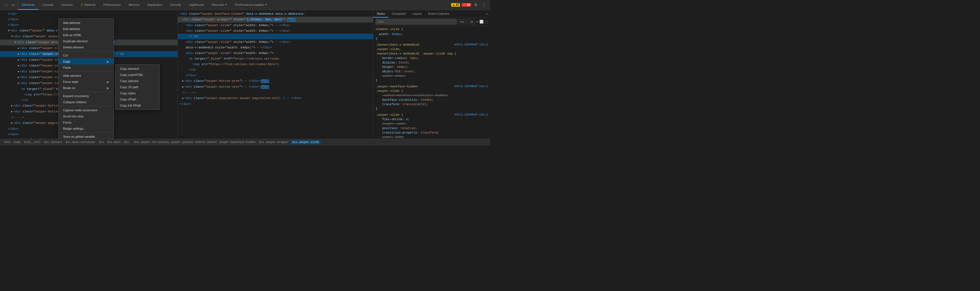 Image resolution: width=980 pixels, height=291 pixels. Describe the element at coordinates (86, 136) in the screenshot. I see `menu-store-global: Store as global variable` at that location.